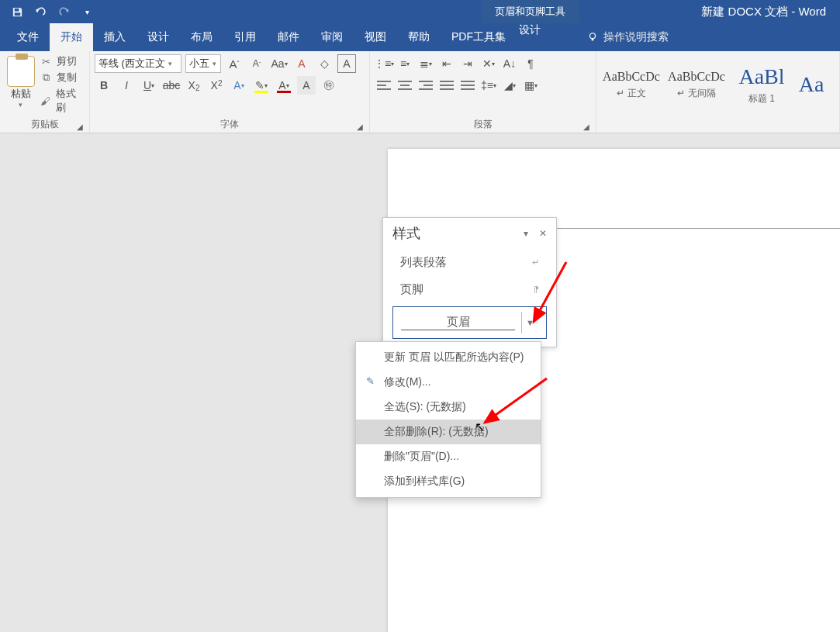 The image size is (840, 632). I want to click on sort-button: A↓, so click(510, 64).